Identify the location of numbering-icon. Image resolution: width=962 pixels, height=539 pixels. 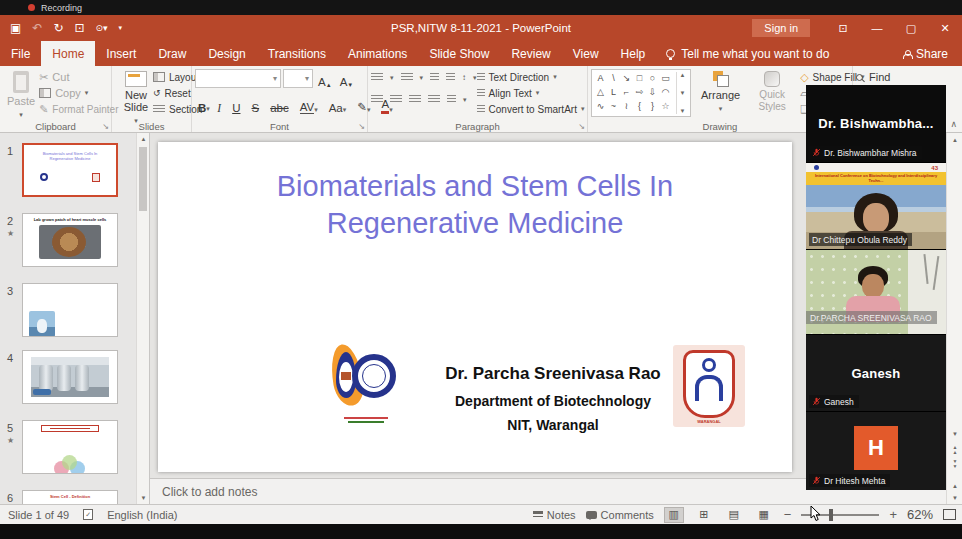
(407, 78).